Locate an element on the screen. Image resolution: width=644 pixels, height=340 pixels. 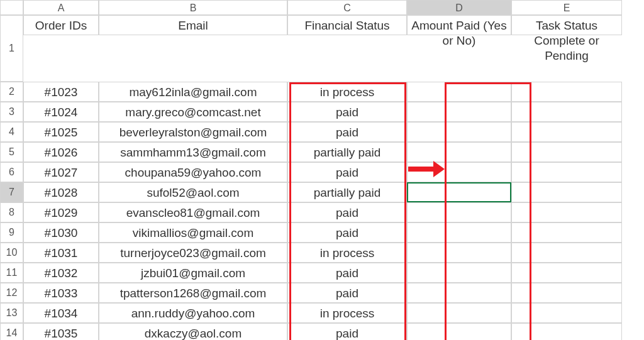
row-header-1: 1 is located at coordinates (11, 48).